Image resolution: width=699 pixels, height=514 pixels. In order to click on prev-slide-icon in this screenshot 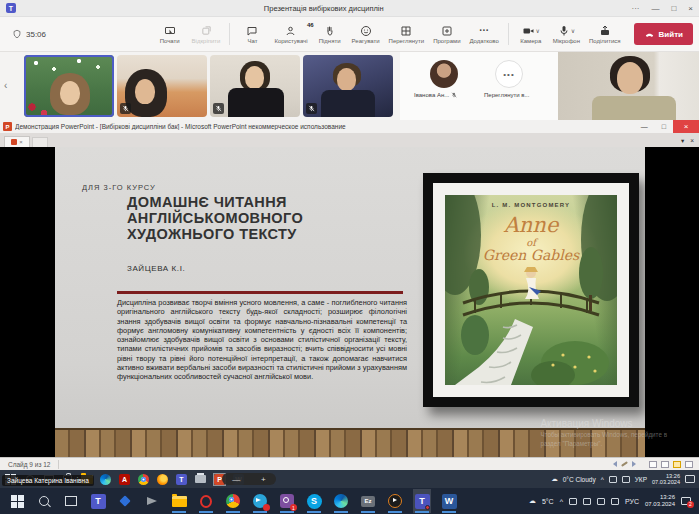, I will do `click(615, 464)`.